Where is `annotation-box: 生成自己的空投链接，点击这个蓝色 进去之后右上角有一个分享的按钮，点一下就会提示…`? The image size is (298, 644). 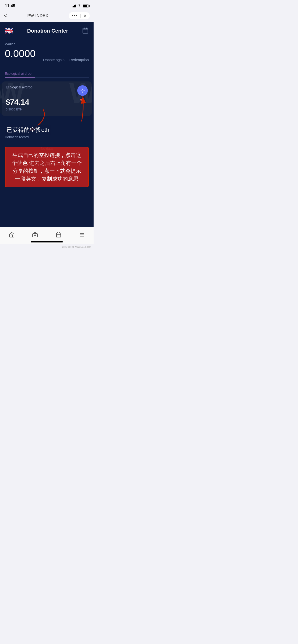
annotation-box: 生成自己的空投链接，点击这个蓝色 进去之后右上角有一个分享的按钮，点一下就会提示… is located at coordinates (47, 167).